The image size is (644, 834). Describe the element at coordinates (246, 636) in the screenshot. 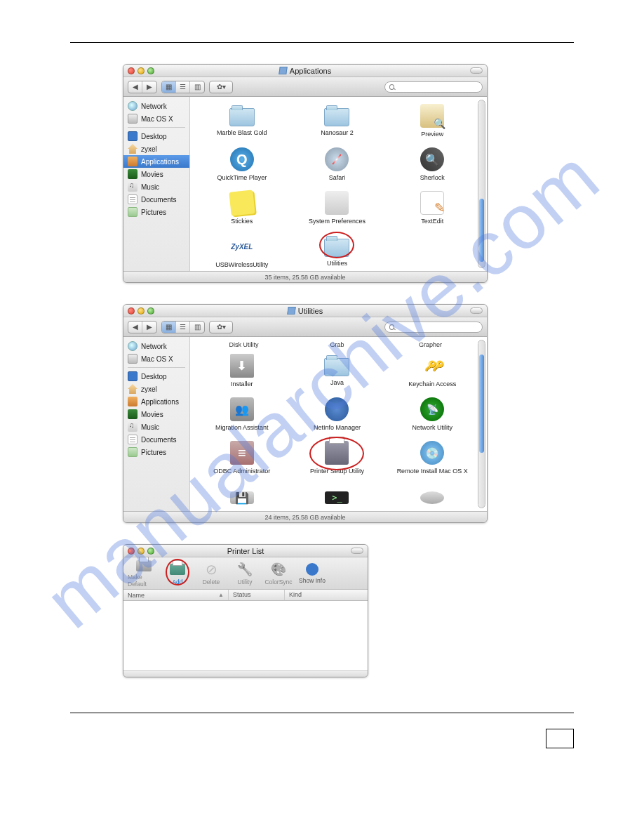

I see `printer-list-body` at that location.